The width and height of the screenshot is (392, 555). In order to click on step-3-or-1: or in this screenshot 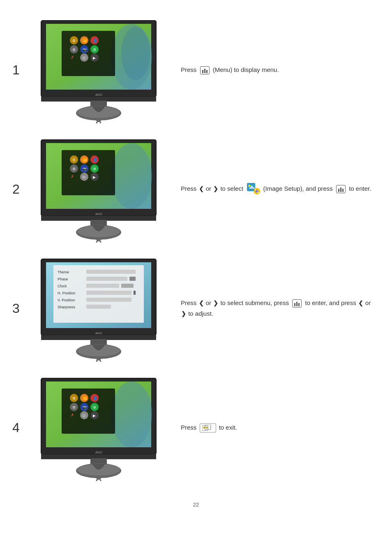, I will do `click(210, 303)`.